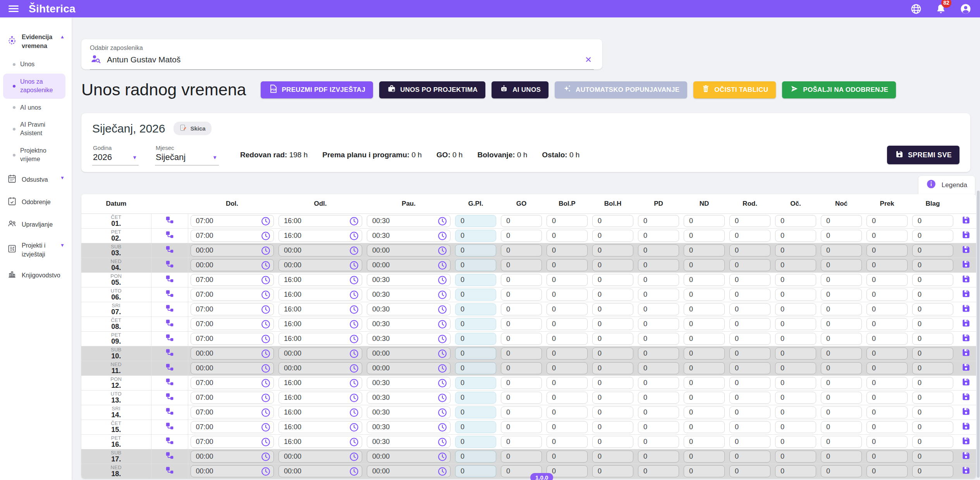 Image resolution: width=980 pixels, height=480 pixels. What do you see at coordinates (916, 9) in the screenshot?
I see `language-globe-icon` at bounding box center [916, 9].